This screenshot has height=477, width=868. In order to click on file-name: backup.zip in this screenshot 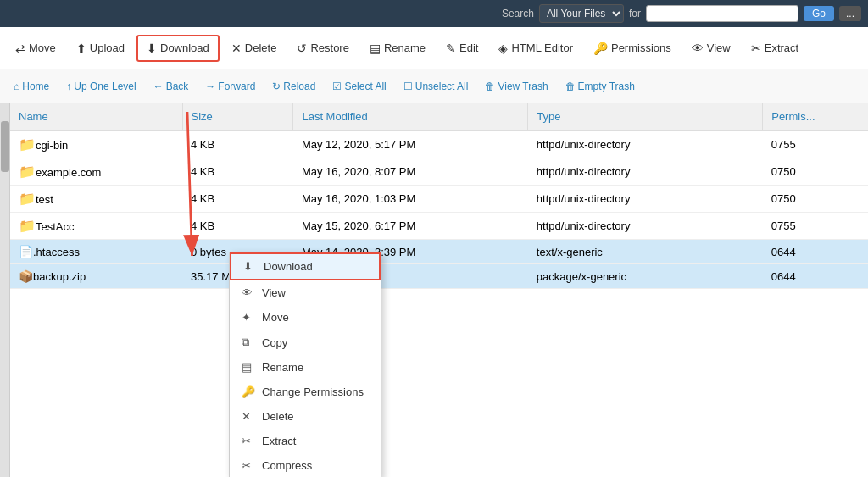, I will do `click(59, 276)`.